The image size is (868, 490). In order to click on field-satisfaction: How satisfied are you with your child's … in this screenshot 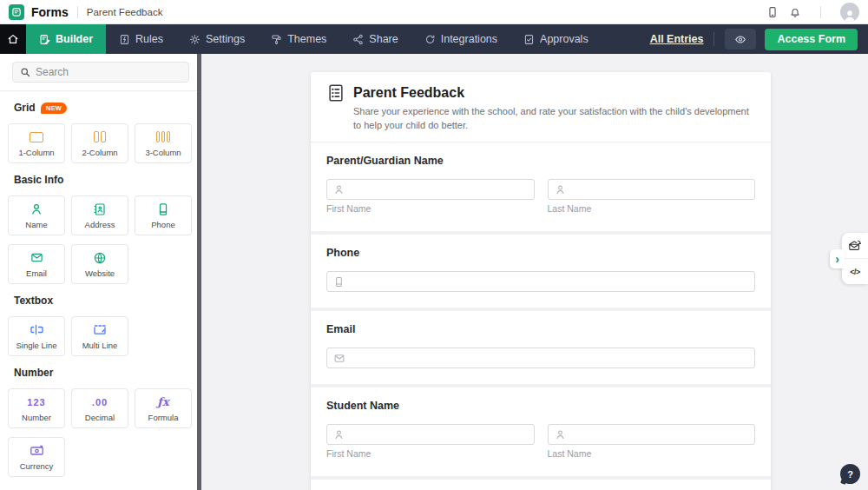, I will do `click(541, 485)`.